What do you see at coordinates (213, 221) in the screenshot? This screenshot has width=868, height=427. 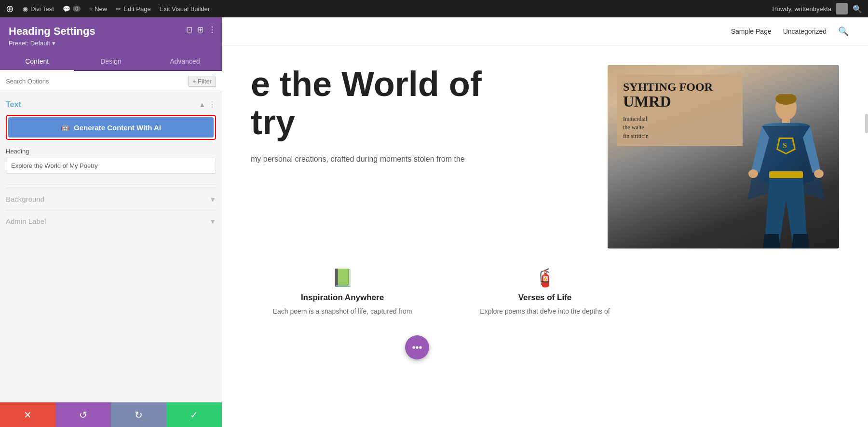 I see `admin-label-collapse-icon: ▼` at bounding box center [213, 221].